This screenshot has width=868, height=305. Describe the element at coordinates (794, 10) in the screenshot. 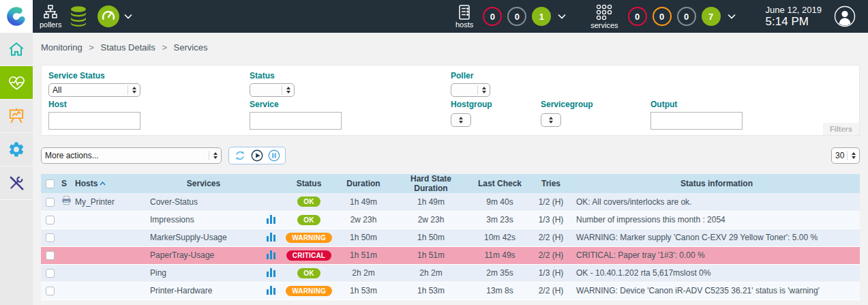

I see `current-date: June 12, 2019` at that location.